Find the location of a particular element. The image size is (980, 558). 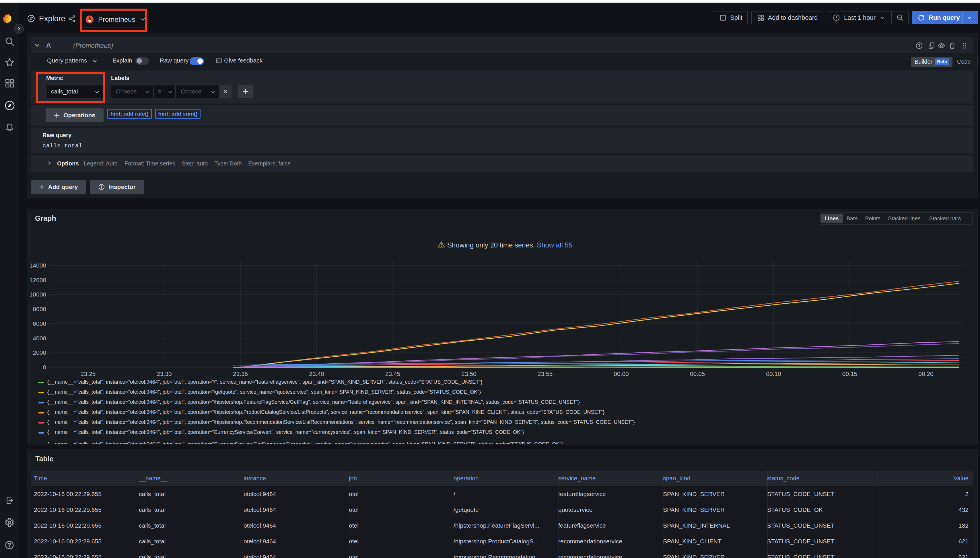

svg-text: 00:20 is located at coordinates (926, 374).